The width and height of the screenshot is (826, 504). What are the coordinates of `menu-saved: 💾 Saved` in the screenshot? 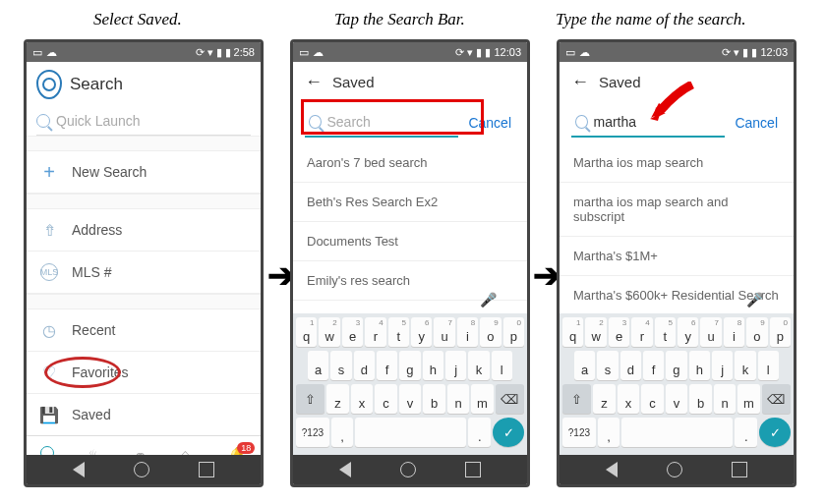 It's located at (144, 415).